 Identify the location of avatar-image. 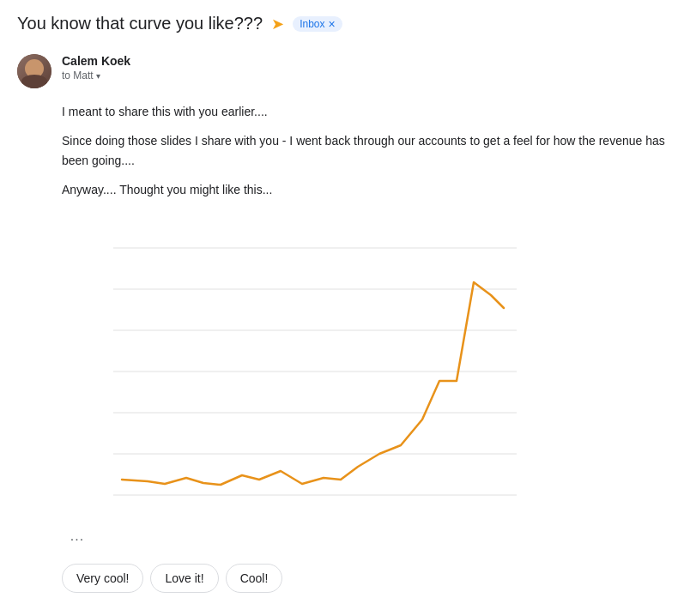
(34, 71).